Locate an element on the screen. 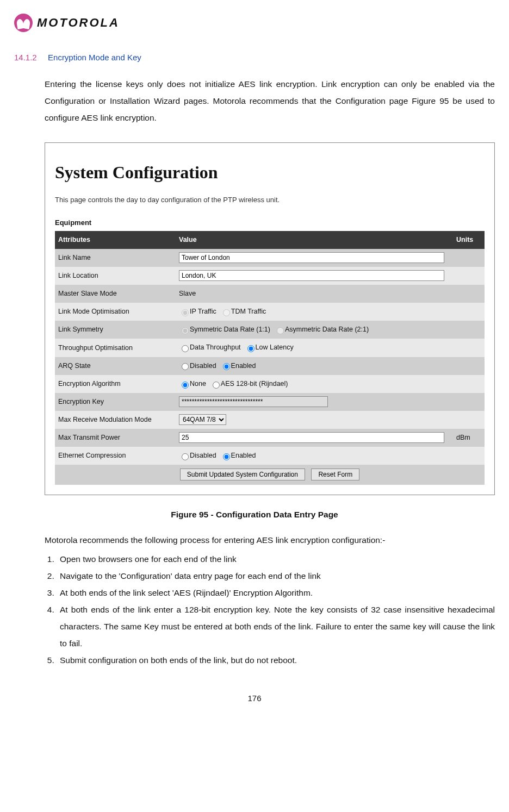  step-3: At both ends of the link select 'AES (Ri… is located at coordinates (276, 592).